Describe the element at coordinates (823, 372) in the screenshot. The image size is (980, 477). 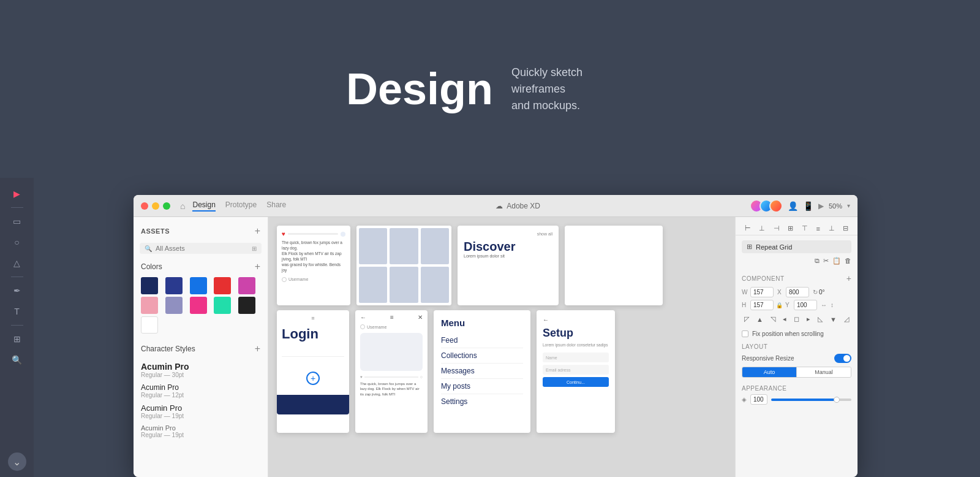
I see `manual-resize-btn: Manual` at that location.